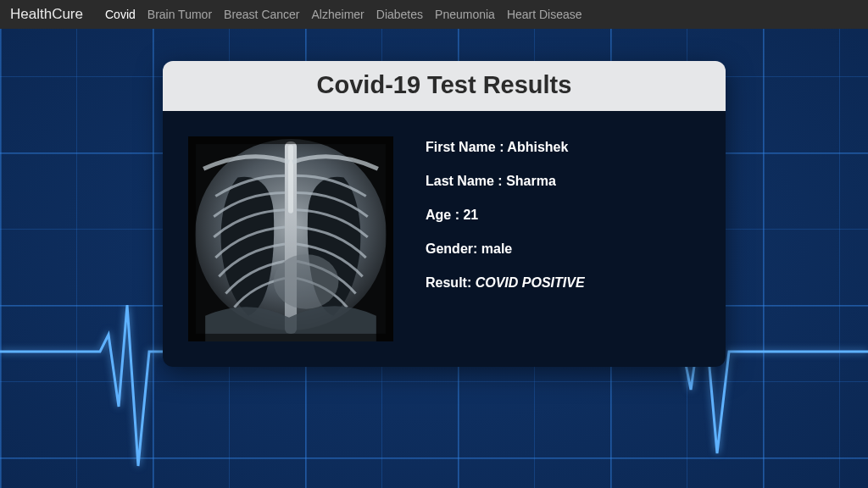  What do you see at coordinates (497, 249) in the screenshot?
I see `gender-value: male` at bounding box center [497, 249].